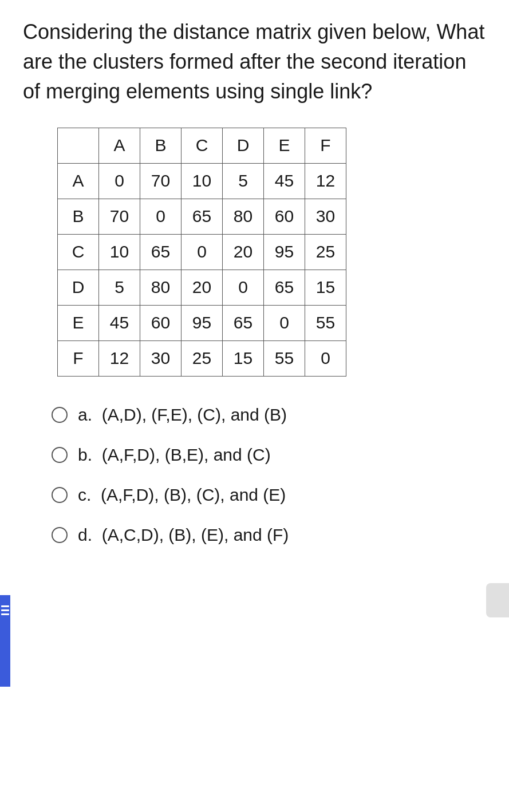  I want to click on table-row: F12302515550, so click(202, 358).